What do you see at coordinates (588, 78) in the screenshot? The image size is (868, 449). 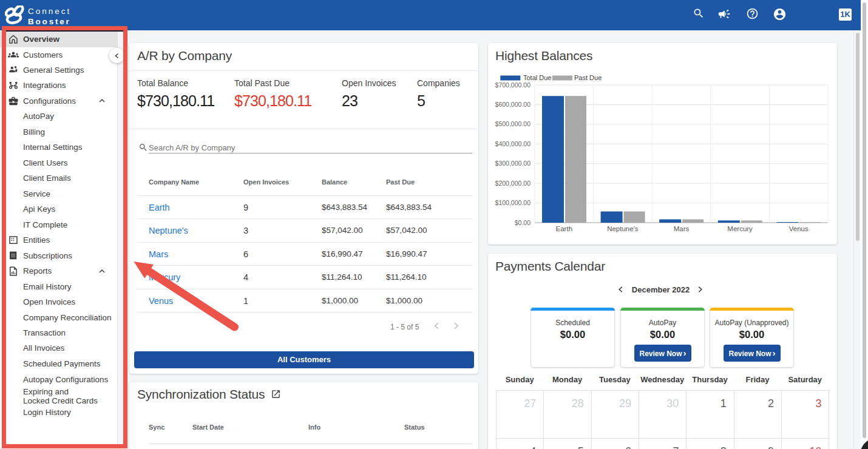 I see `svg-text: Past Due` at bounding box center [588, 78].